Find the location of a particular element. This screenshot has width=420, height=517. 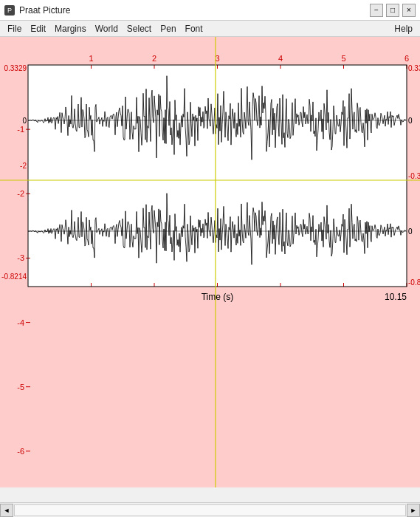

menu-margins: Margins is located at coordinates (71, 29).